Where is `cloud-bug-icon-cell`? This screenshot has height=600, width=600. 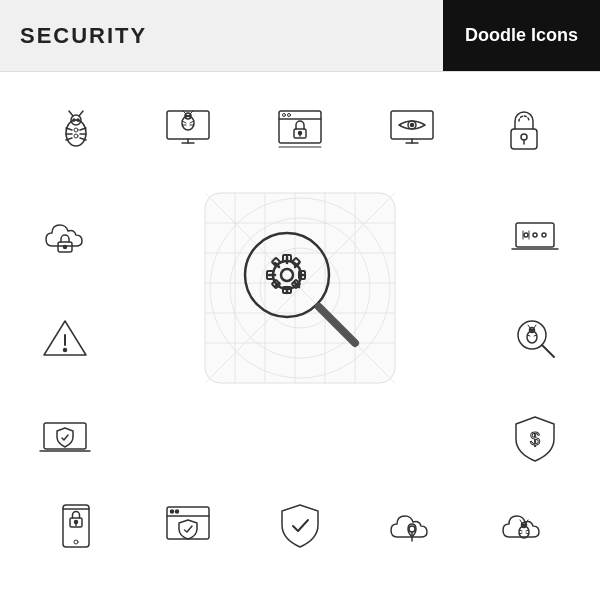 cloud-bug-icon-cell is located at coordinates (524, 526).